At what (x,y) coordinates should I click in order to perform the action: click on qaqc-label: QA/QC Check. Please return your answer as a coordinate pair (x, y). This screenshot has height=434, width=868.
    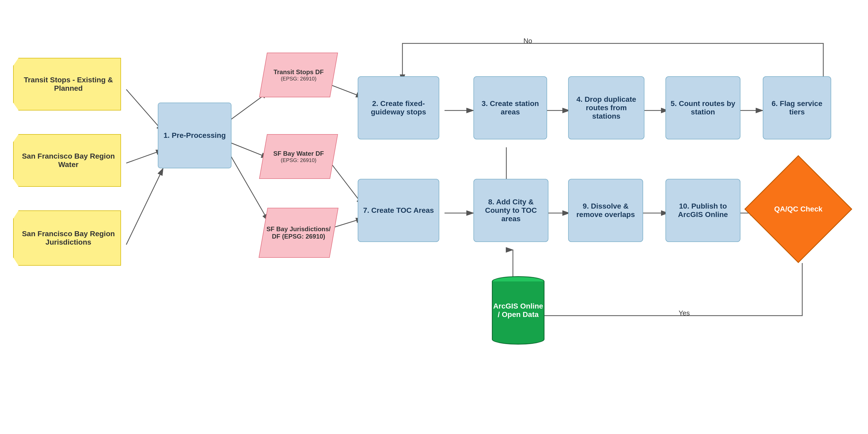
    Looking at the image, I should click on (798, 209).